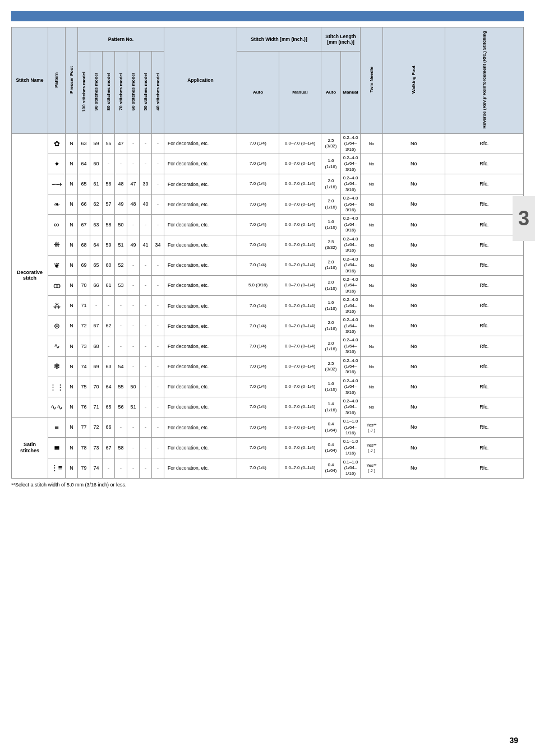  I want to click on table-row: Satin stitches≡N777266----For decoration…, so click(268, 428).